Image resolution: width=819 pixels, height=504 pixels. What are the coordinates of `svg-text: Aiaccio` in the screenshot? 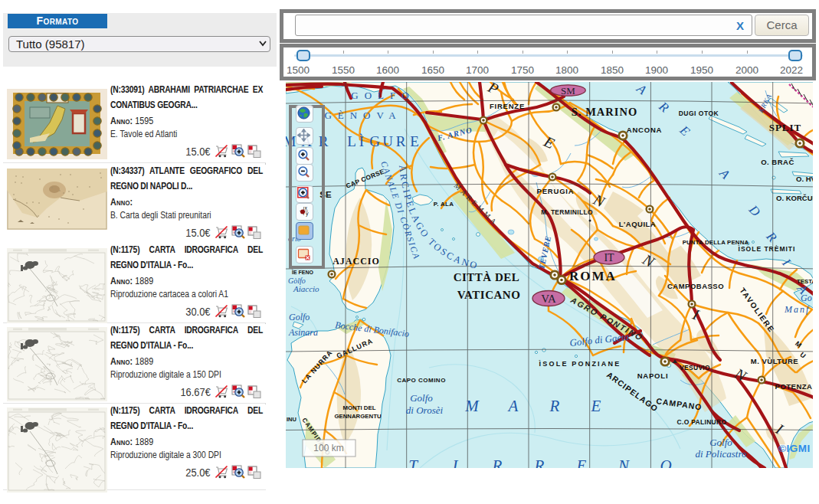 It's located at (306, 289).